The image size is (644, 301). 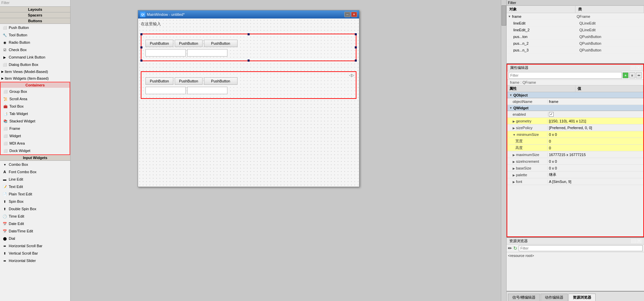 What do you see at coordinates (575, 37) in the screenshot?
I see `obj-row-push1: pus...ton QPushButton` at bounding box center [575, 37].